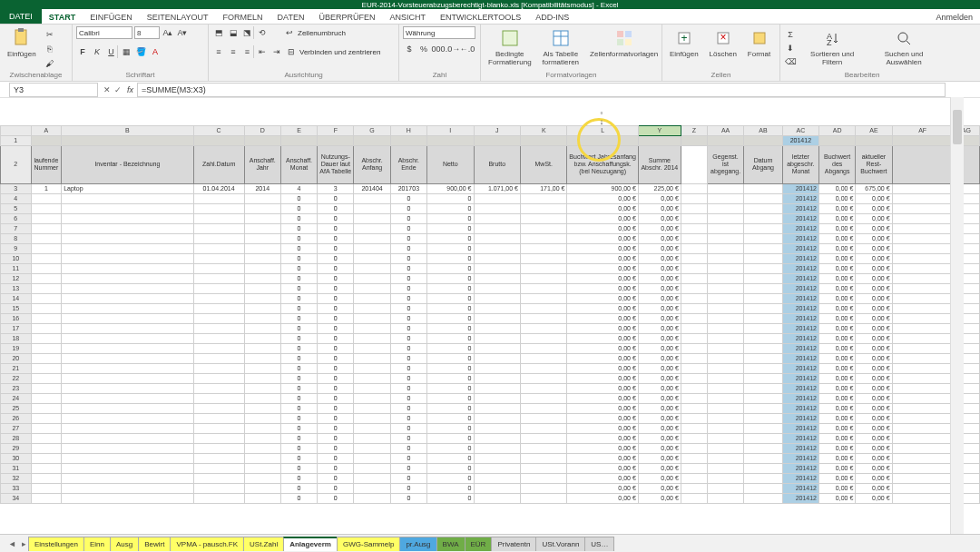 The image size is (980, 552). I want to click on sheet-tab: EÜR, so click(479, 544).